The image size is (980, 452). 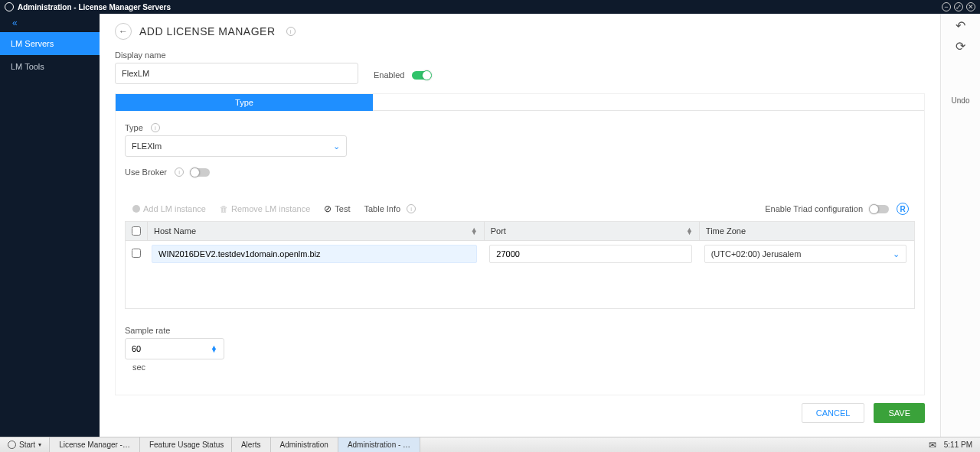 What do you see at coordinates (50, 44) in the screenshot?
I see `sidebar-item-lm-servers: LM Servers` at bounding box center [50, 44].